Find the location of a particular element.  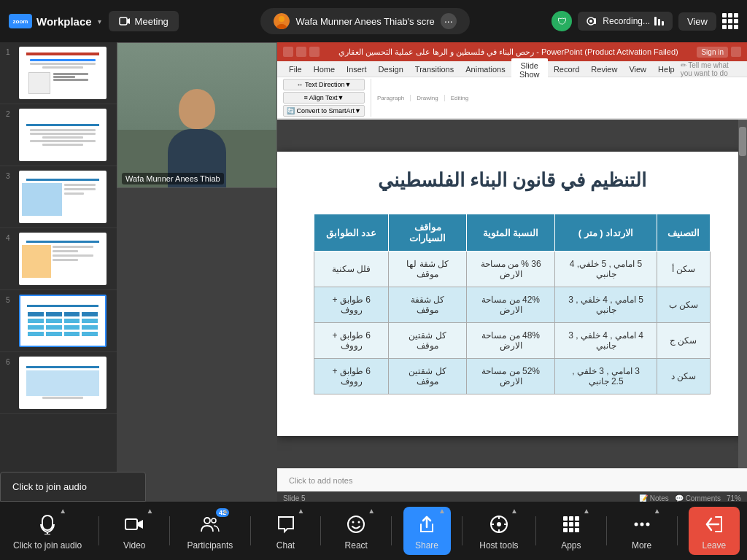

ppt-scrollbar is located at coordinates (743, 294).